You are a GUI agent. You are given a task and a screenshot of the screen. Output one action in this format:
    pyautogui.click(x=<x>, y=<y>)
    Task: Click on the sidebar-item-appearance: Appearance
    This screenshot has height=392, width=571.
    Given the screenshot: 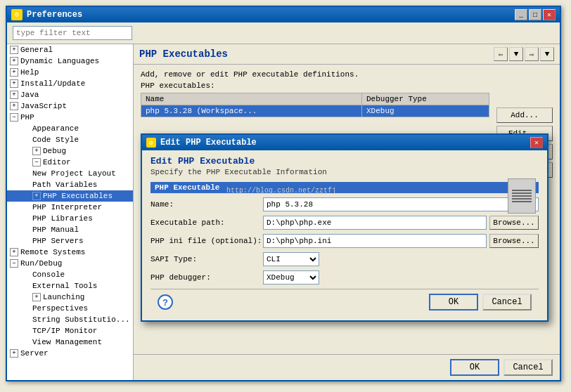 What is the action you would take?
    pyautogui.click(x=70, y=129)
    